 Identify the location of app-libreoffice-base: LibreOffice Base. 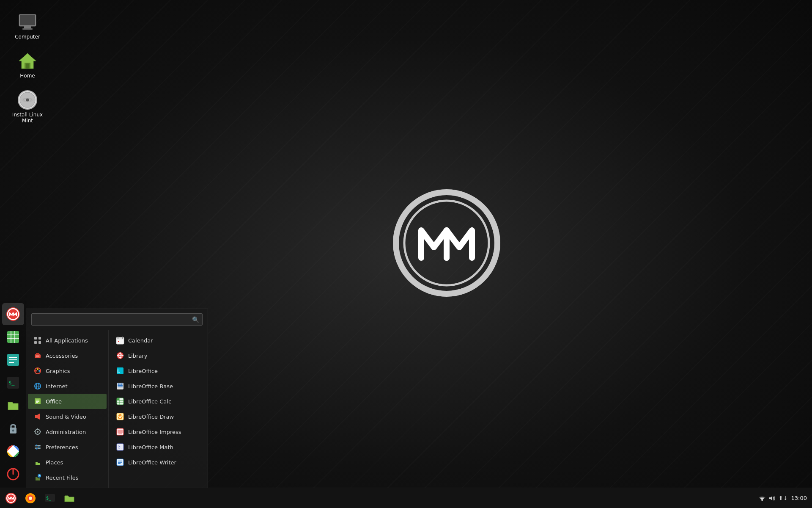
(158, 386).